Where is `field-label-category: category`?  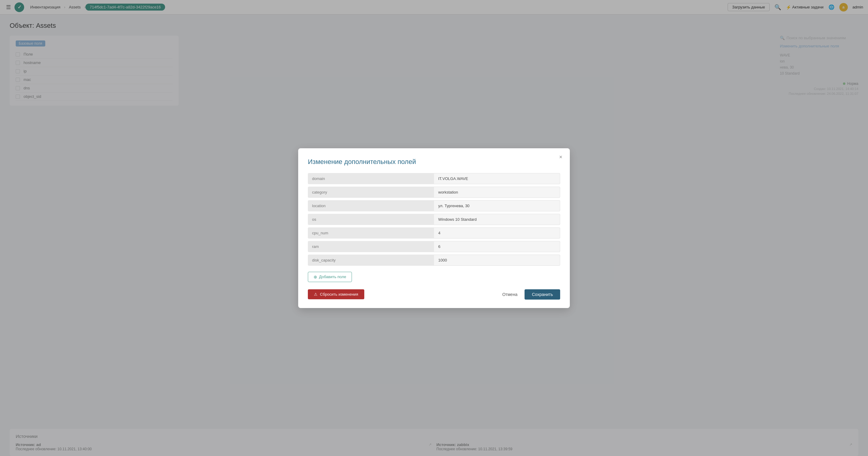
field-label-category: category is located at coordinates (371, 192).